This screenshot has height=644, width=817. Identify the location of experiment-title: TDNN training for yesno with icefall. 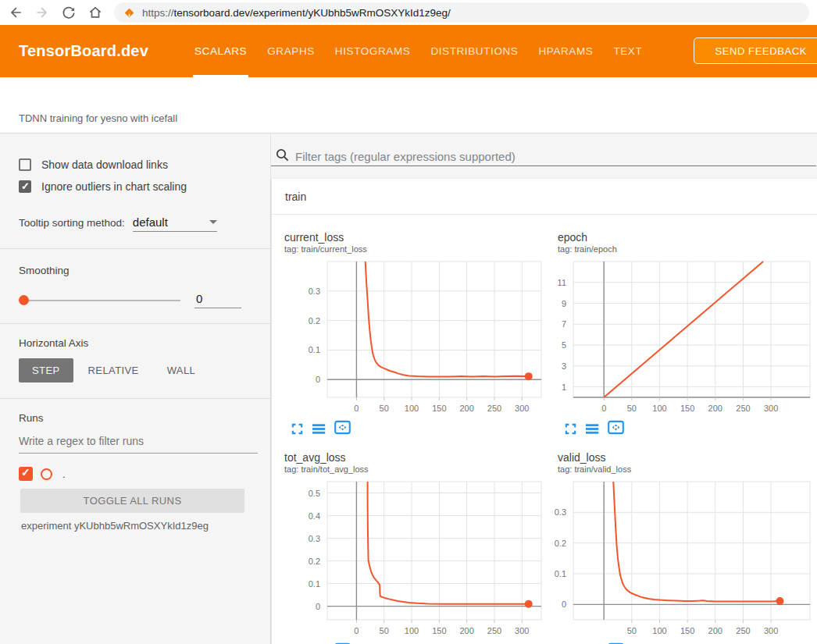
(98, 119).